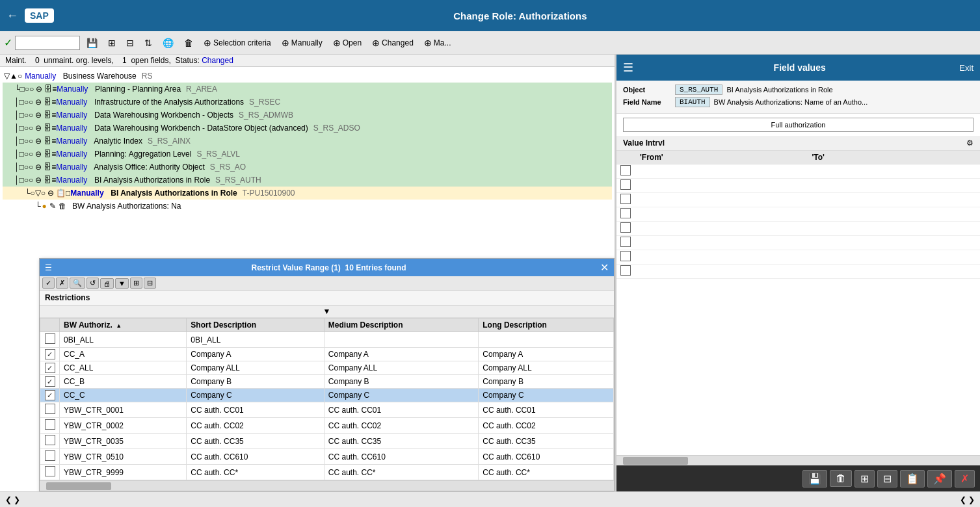  I want to click on right-menu-icon: ☰, so click(628, 68).